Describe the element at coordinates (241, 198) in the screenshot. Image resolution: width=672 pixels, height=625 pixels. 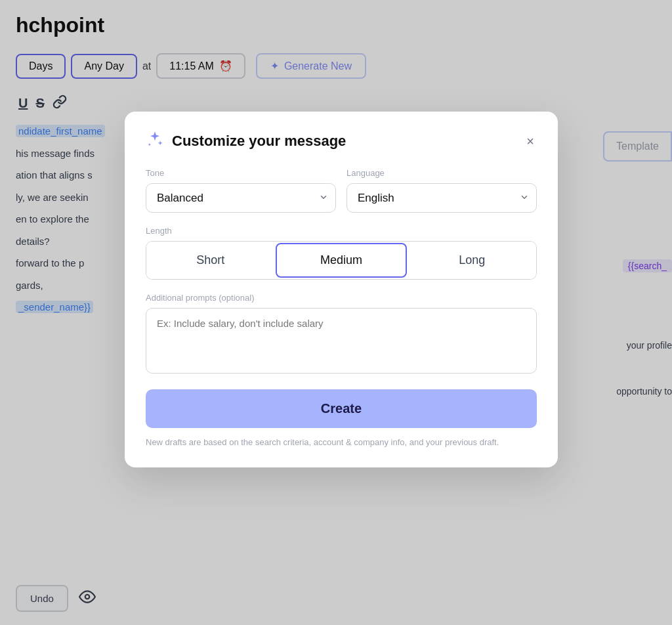
I see `tone-select: Balanced Formal Casual Friendly Professi…` at that location.